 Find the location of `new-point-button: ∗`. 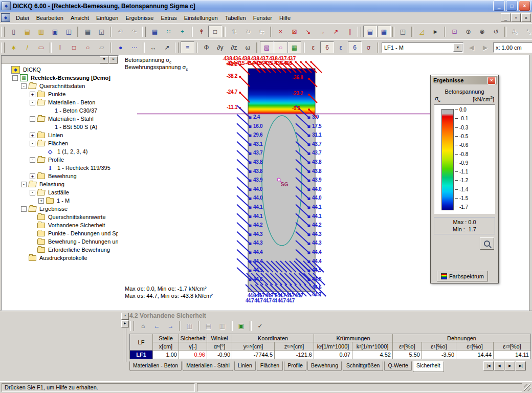

new-point-button: ∗ is located at coordinates (13, 47).